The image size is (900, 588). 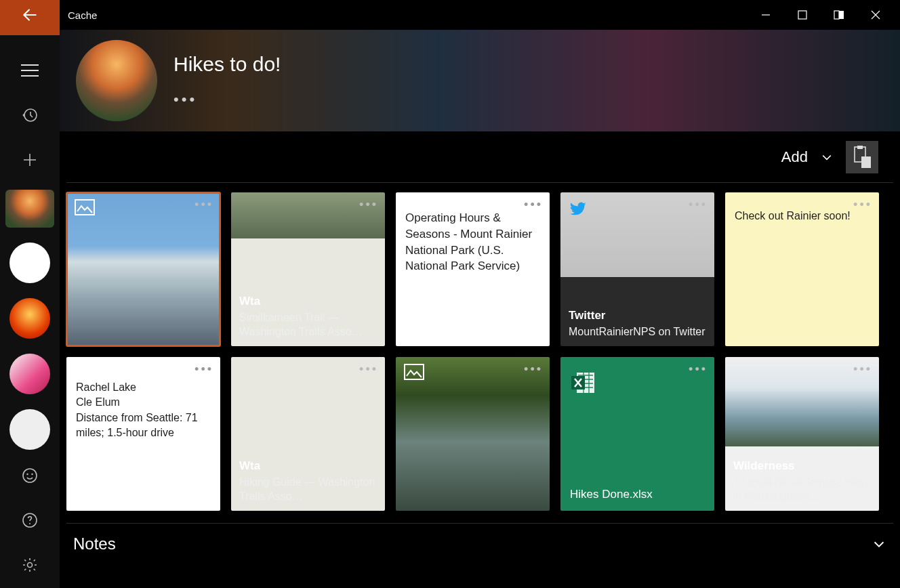 What do you see at coordinates (144, 270) in the screenshot?
I see `card-image-1: •••` at bounding box center [144, 270].